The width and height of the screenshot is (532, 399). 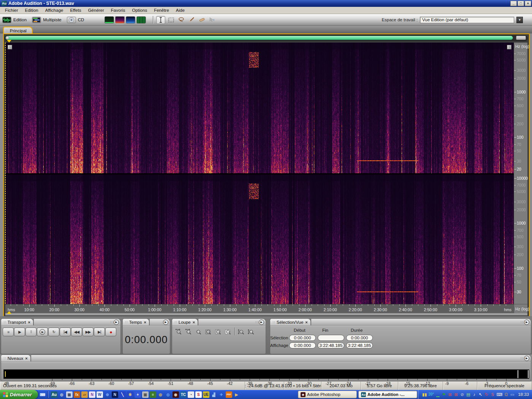 What do you see at coordinates (302, 338) in the screenshot?
I see `field-slection-0: 0:00.000` at bounding box center [302, 338].